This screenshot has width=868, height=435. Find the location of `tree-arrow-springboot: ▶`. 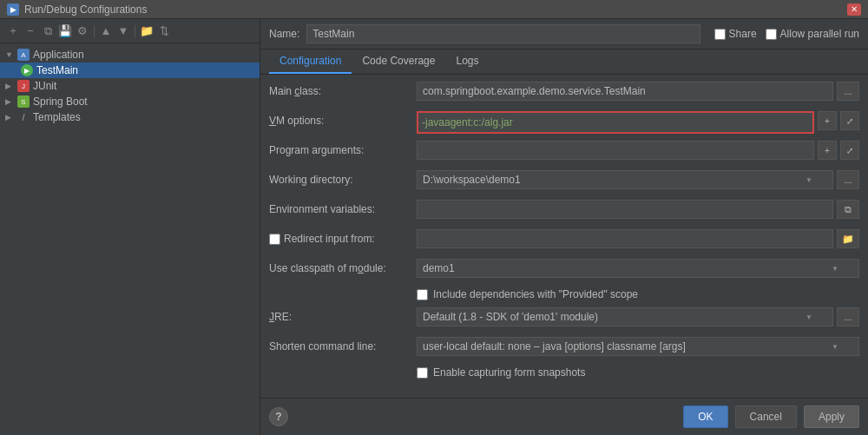

tree-arrow-springboot: ▶ is located at coordinates (10, 102).